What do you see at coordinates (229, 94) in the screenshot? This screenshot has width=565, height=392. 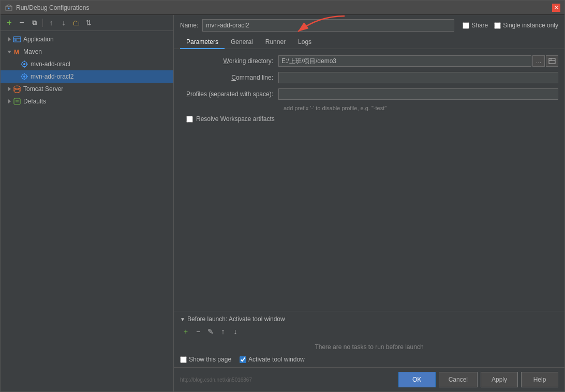 I see `profiles-label: Profiles (separated with space):` at bounding box center [229, 94].